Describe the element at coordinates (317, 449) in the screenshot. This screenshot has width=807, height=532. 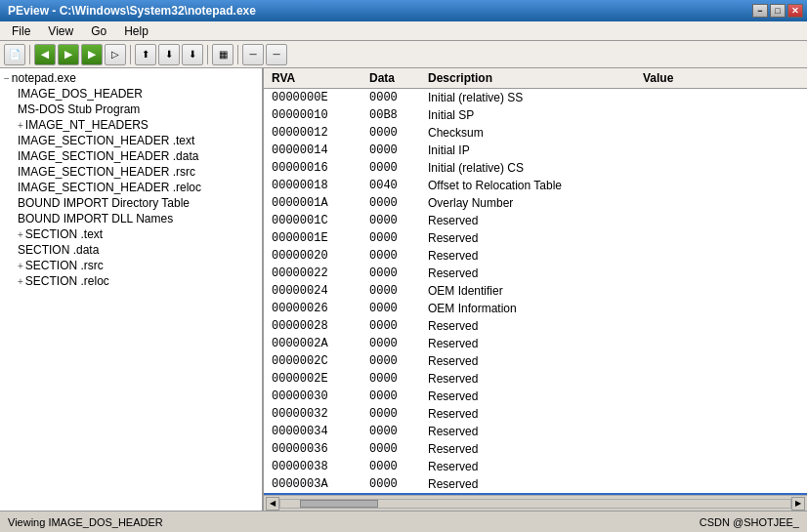
I see `cell-rva: 00000036` at that location.